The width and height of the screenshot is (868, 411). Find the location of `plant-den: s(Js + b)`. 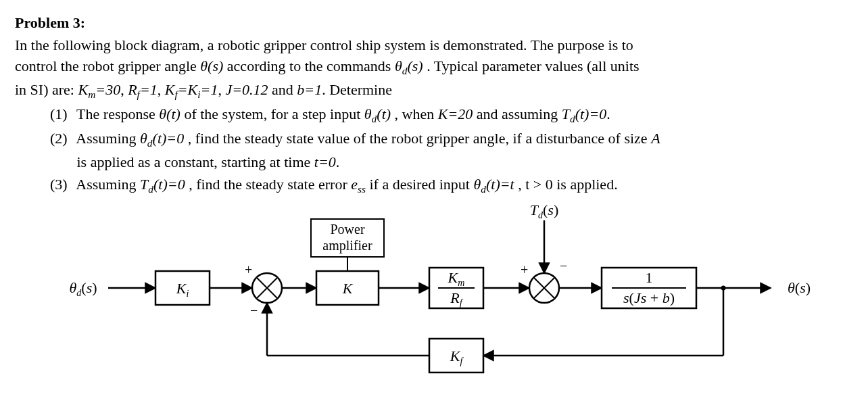

plant-den: s(Js + b) is located at coordinates (649, 297).